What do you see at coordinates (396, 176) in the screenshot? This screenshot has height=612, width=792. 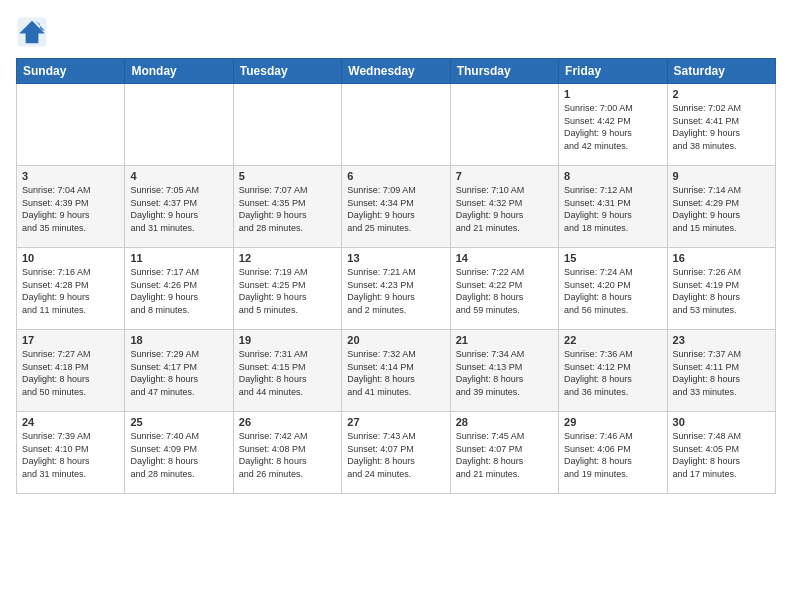 I see `day-number: 6` at bounding box center [396, 176].